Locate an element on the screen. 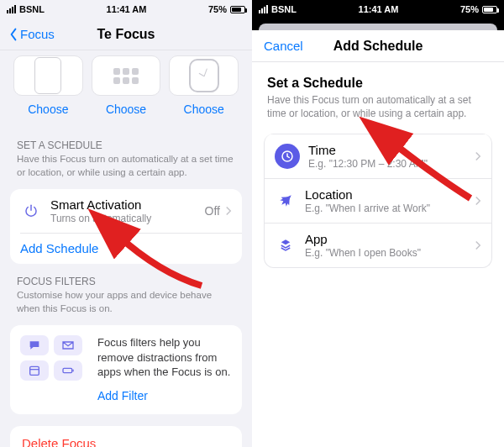  battery-tile-icon is located at coordinates (68, 371).